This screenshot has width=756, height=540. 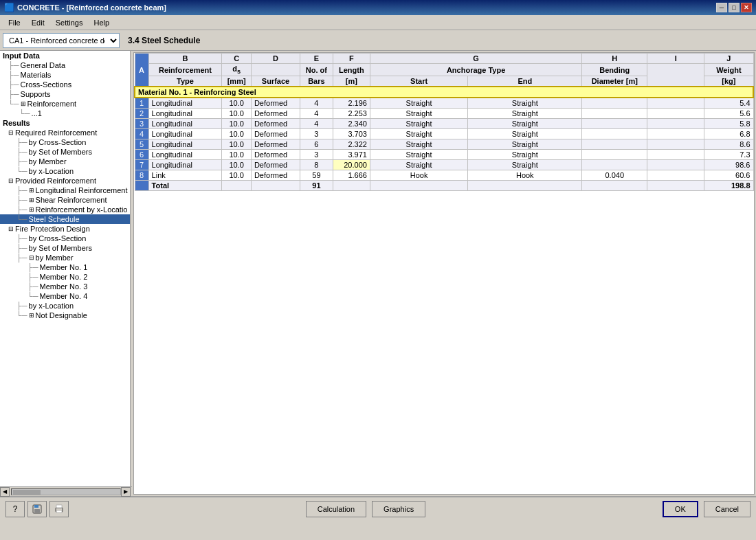 I want to click on tree-member-1: ├─Member No. 1, so click(x=65, y=267).